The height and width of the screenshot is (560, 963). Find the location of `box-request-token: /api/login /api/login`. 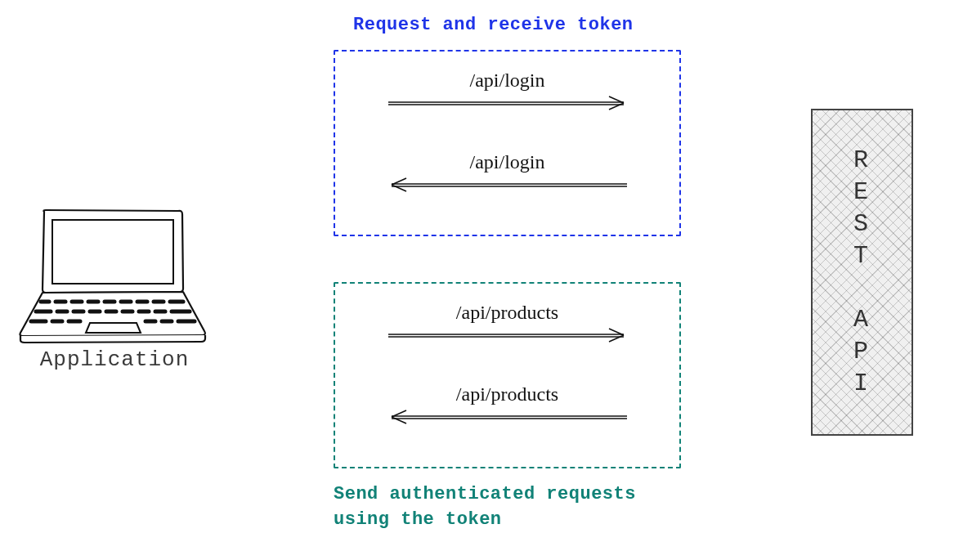

box-request-token: /api/login /api/login is located at coordinates (507, 143).